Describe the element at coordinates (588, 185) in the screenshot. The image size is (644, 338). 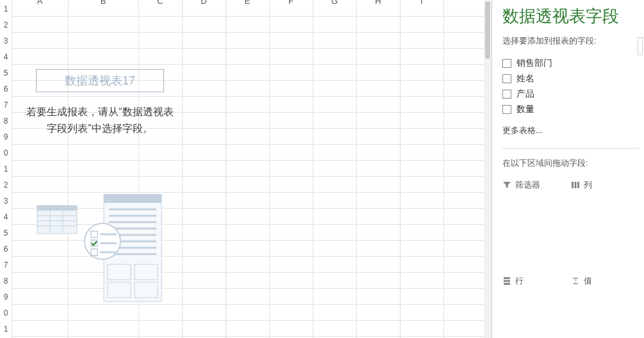
I see `columns-label: 列` at that location.